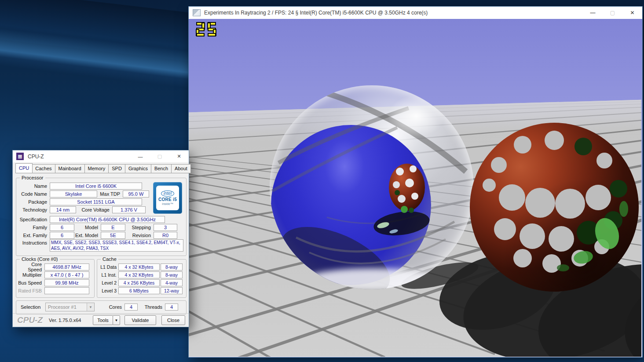 Image resolution: width=644 pixels, height=362 pixels. Describe the element at coordinates (108, 283) in the screenshot. I see `level2-label: Level 2` at that location.